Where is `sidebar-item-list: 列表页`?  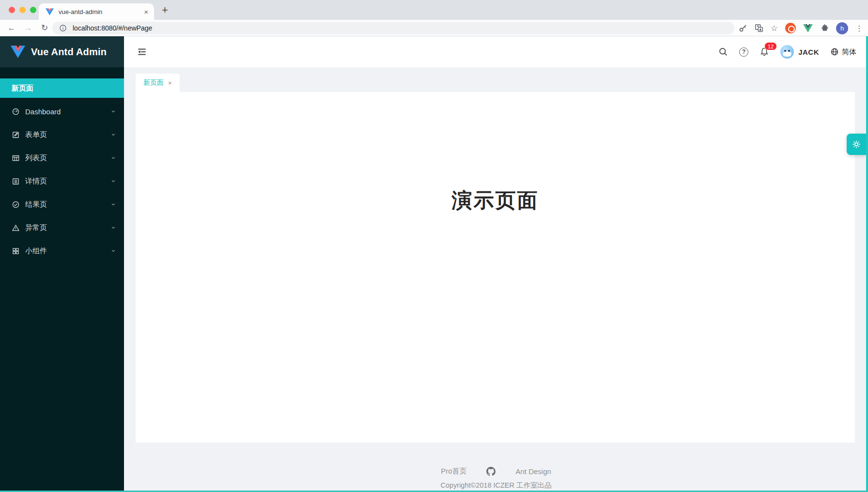 sidebar-item-list: 列表页 is located at coordinates (62, 158).